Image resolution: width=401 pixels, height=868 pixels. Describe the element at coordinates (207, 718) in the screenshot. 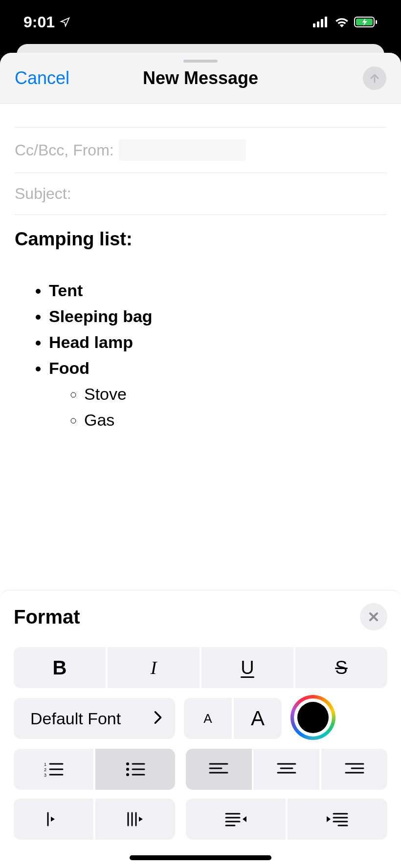

I see `small-a-label: A` at that location.